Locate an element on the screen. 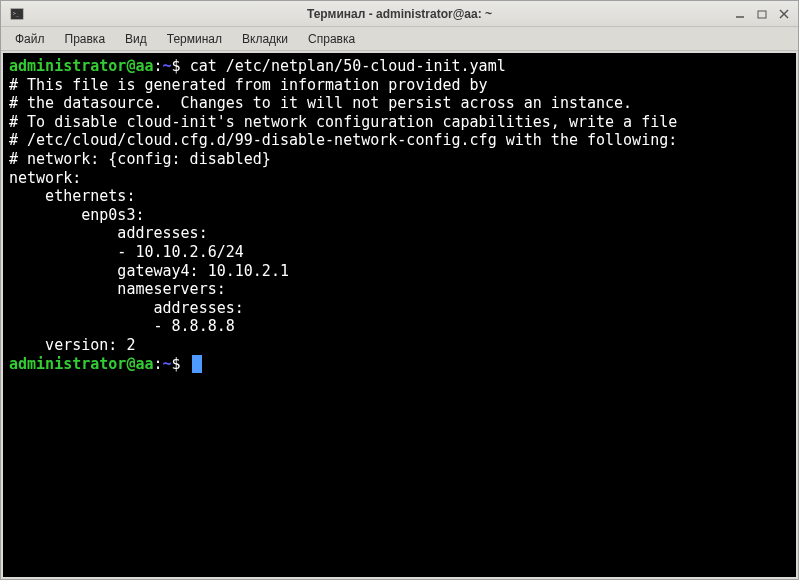  output-line: # /etc/cloud/cloud.cfg.d/99-disable-netw… is located at coordinates (343, 140).